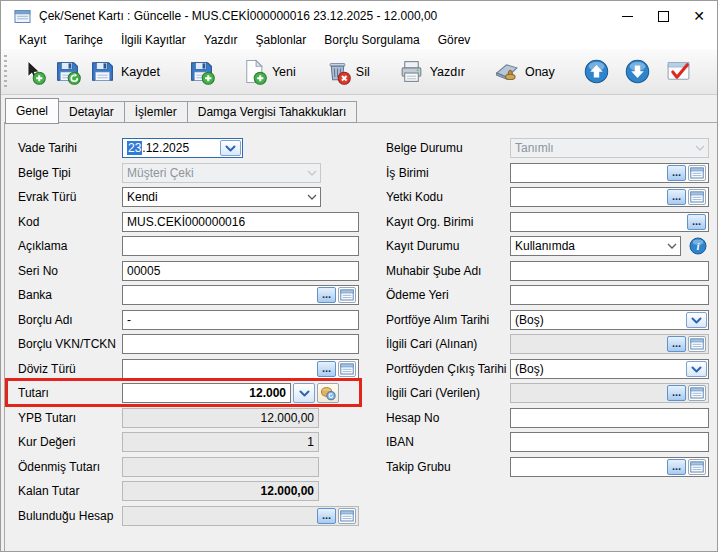 The width and height of the screenshot is (718, 552). Describe the element at coordinates (697, 344) in the screenshot. I see `ilgili-cari-alinan-list-button` at that location.